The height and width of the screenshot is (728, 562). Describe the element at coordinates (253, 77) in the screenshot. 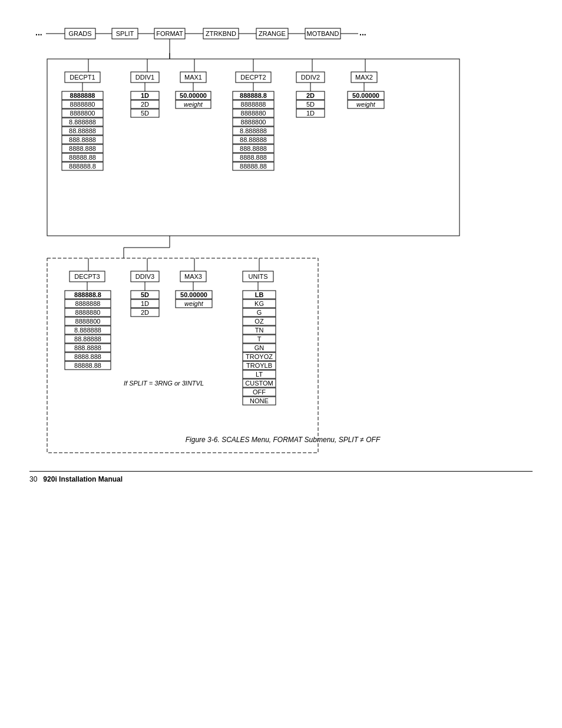

I see `header-decpt2: DECPT2` at that location.